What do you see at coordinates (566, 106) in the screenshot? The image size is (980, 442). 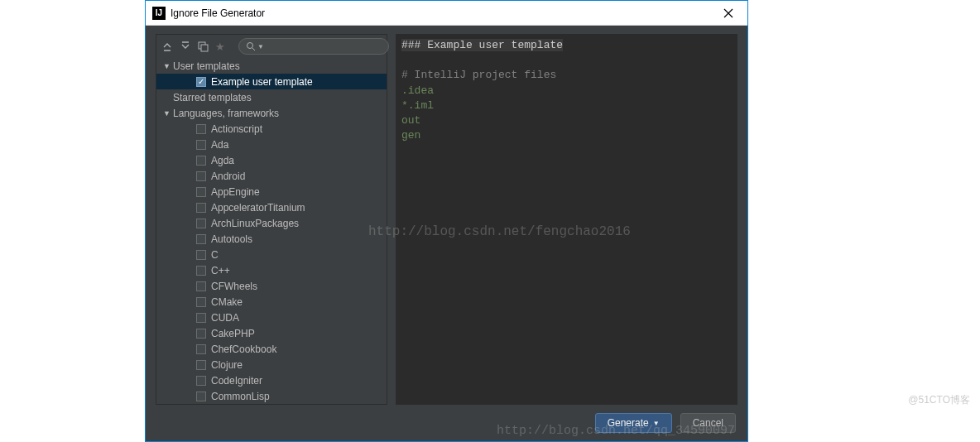 I see `code-line: *.iml` at bounding box center [566, 106].